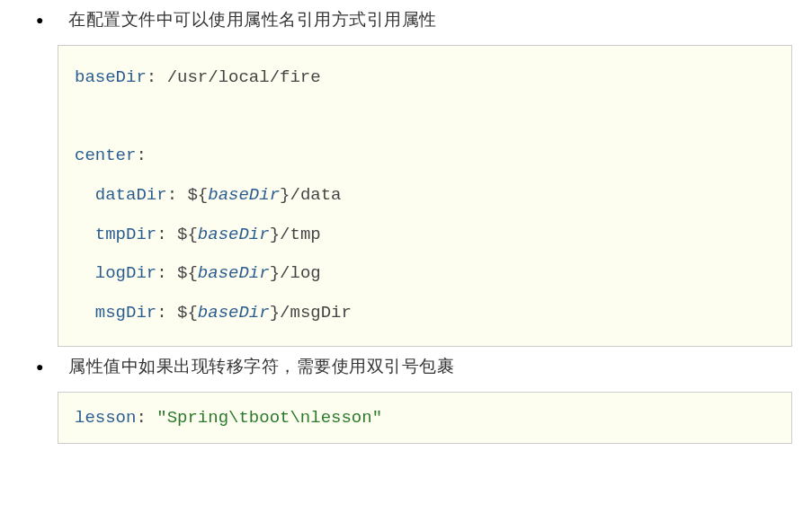 Image resolution: width=812 pixels, height=513 pixels. What do you see at coordinates (432, 367) in the screenshot?
I see `bullet-text: 属性值中如果出现转移字符，需要使用双引号包裹` at bounding box center [432, 367].